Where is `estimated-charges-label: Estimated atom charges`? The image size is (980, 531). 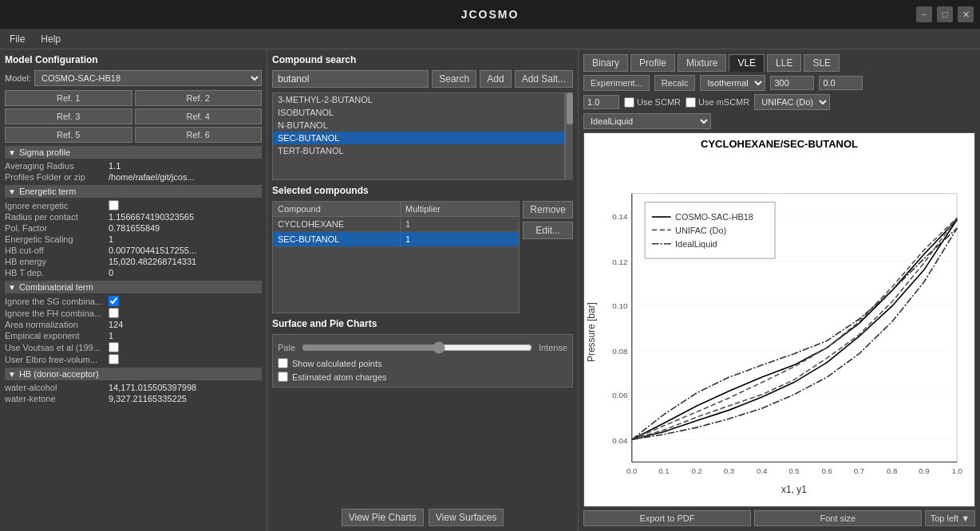 estimated-charges-label: Estimated atom charges is located at coordinates (423, 376).